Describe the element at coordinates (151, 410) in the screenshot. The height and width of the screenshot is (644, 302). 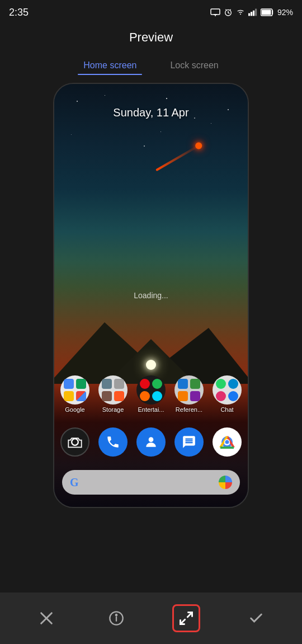
I see `app-label-entertainment: Entertai...` at that location.